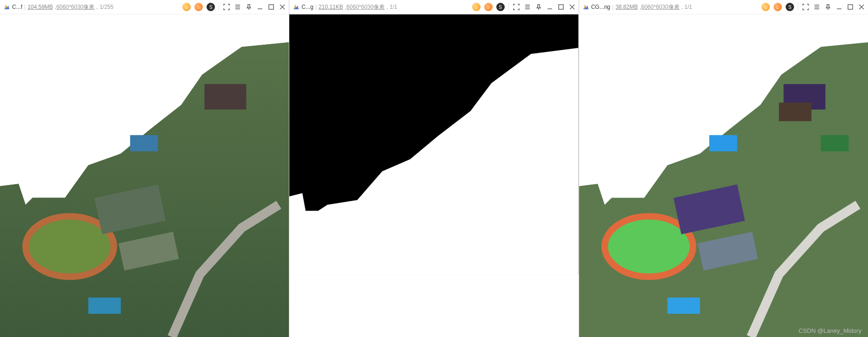 The width and height of the screenshot is (868, 337). I want to click on window-title: C...g, so click(307, 7).